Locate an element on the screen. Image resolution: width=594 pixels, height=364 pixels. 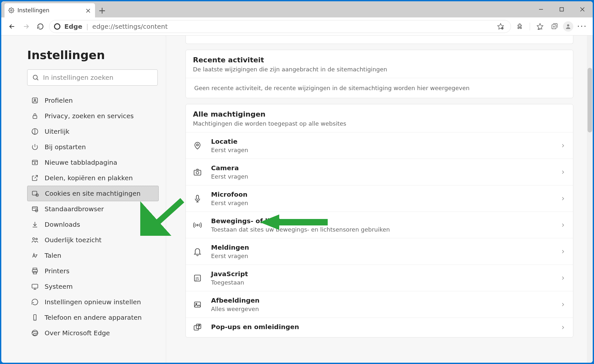
sidebar-item-language: Talen is located at coordinates (93, 255).